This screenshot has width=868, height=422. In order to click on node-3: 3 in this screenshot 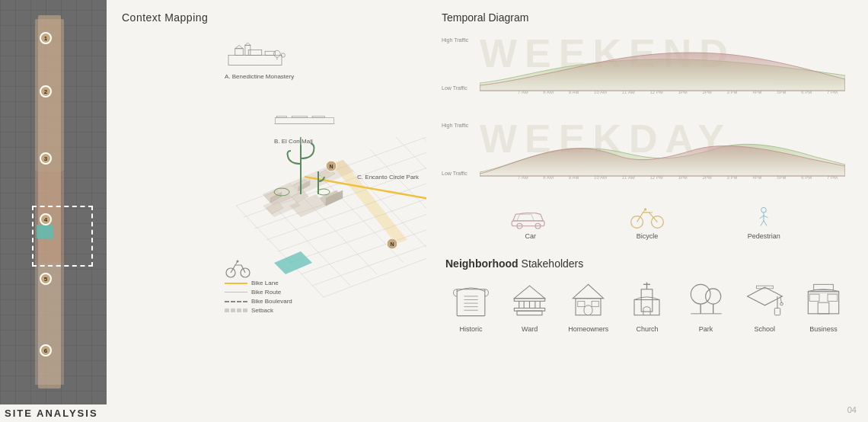, I will do `click(46, 158)`.